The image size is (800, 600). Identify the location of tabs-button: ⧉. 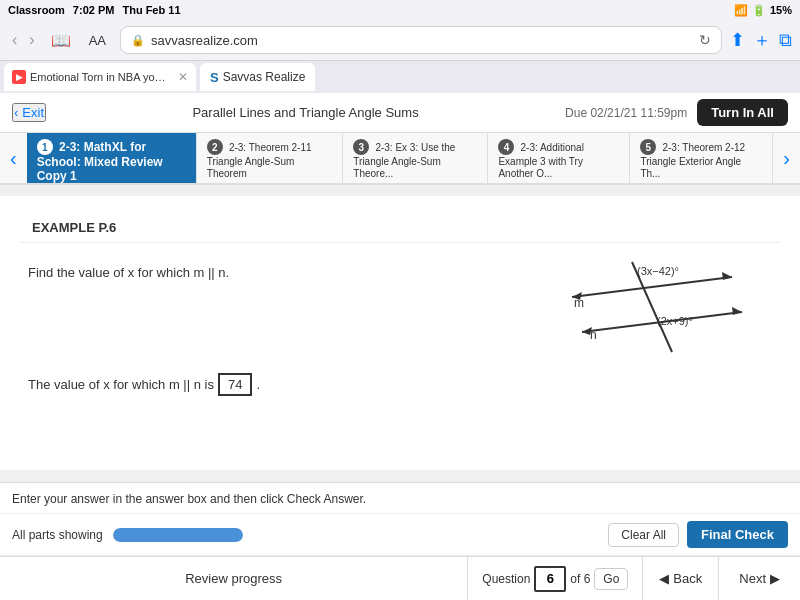
(786, 40).